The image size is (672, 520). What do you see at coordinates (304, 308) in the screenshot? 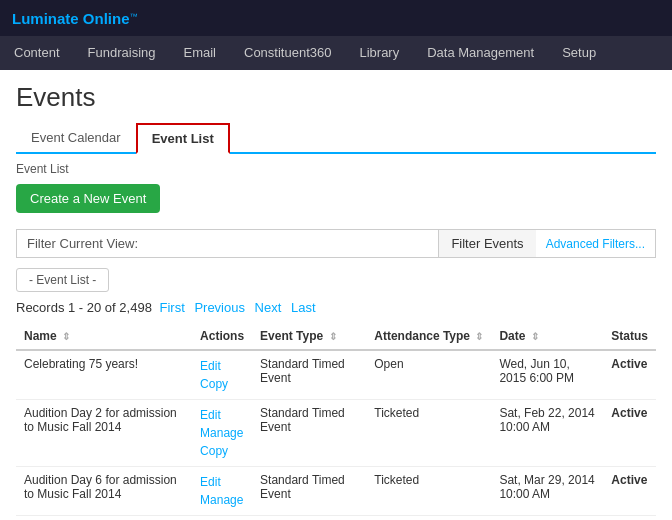
I see `pagination-last: Last` at bounding box center [304, 308].